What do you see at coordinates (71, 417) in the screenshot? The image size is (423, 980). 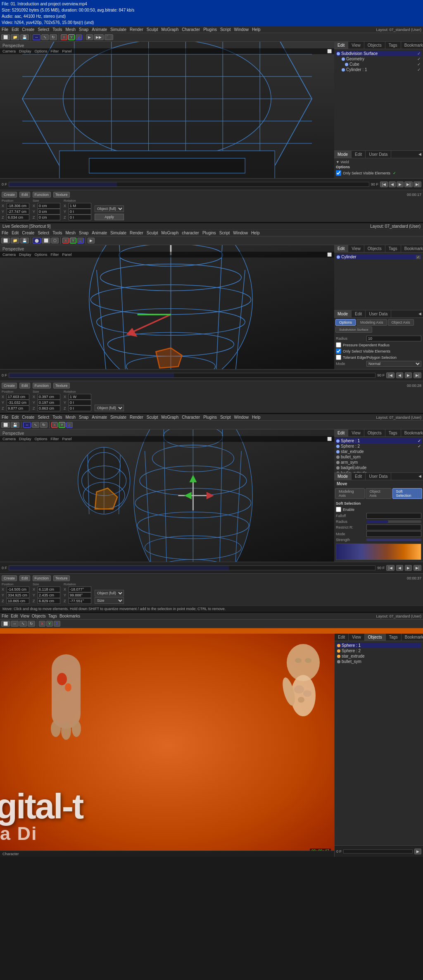 I see `p3-menu-mesh: Mesh` at bounding box center [71, 417].